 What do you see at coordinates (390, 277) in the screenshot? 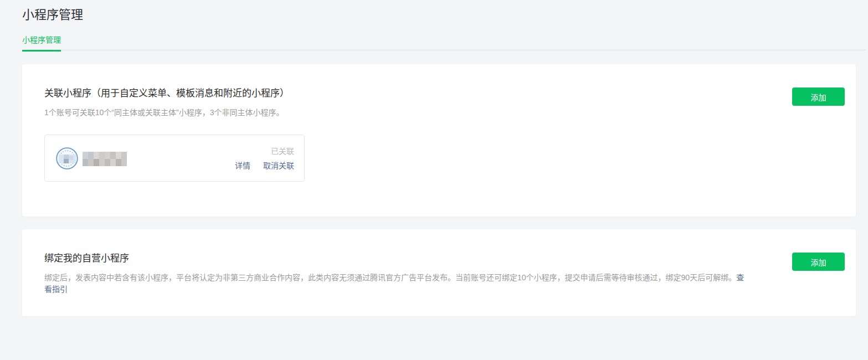
I see `self-card-description-text: 绑定后，发表内容中若含有该小程序，平台将认定为非第三方商业合作内容，此类内容无须…` at bounding box center [390, 277].